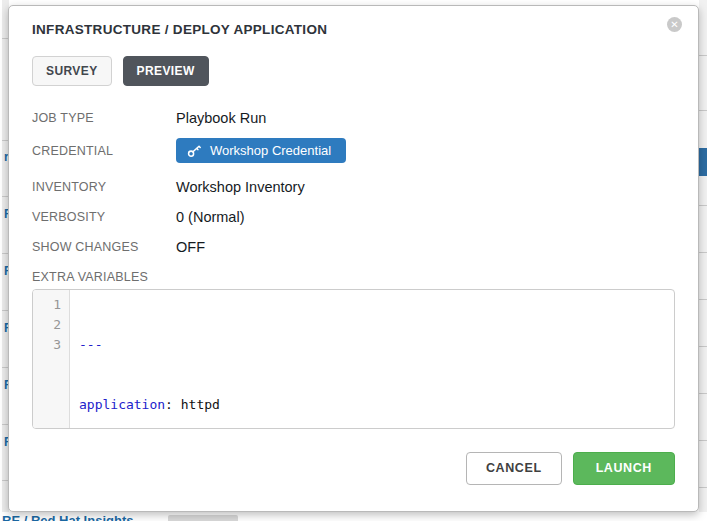 The height and width of the screenshot is (521, 707). Describe the element at coordinates (703, 260) in the screenshot. I see `background-page-right-edge` at that location.